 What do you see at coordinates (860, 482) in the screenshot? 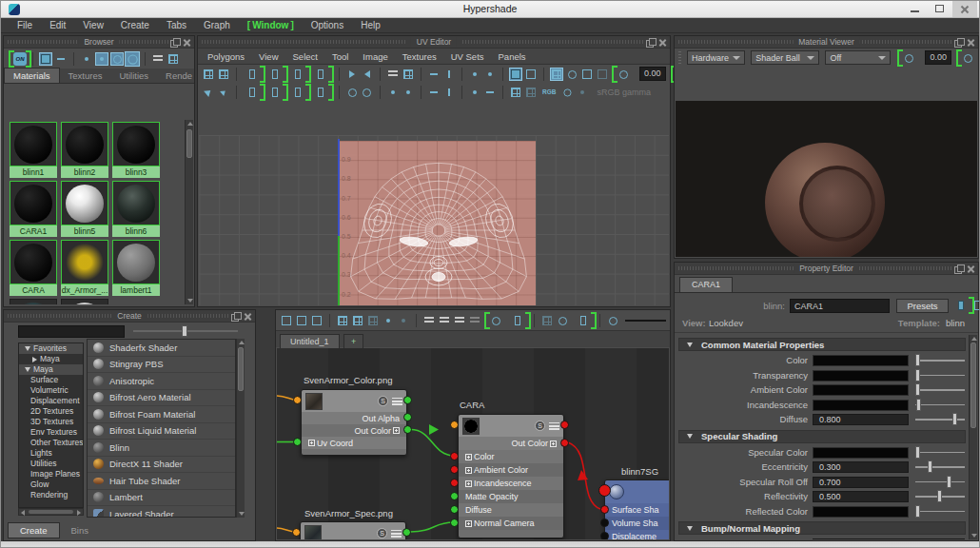
I see `value-field: 0.700` at bounding box center [860, 482].